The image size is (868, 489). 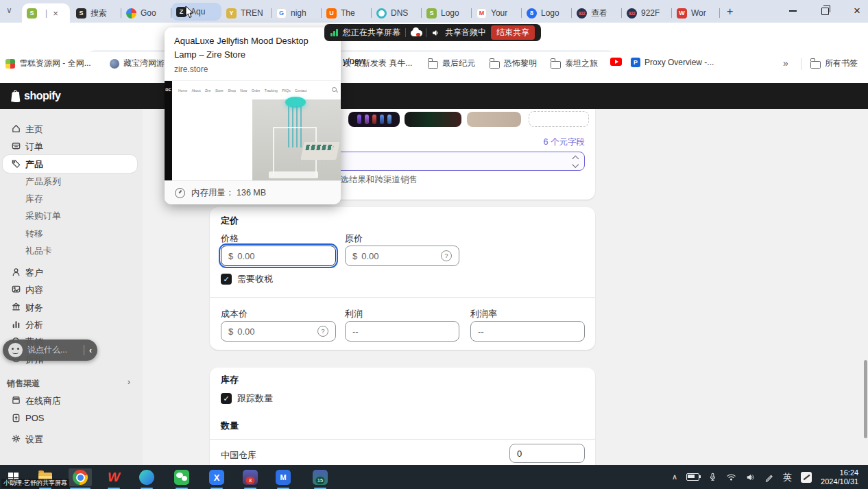 What do you see at coordinates (865, 399) in the screenshot?
I see `page-scrollbar` at bounding box center [865, 399].